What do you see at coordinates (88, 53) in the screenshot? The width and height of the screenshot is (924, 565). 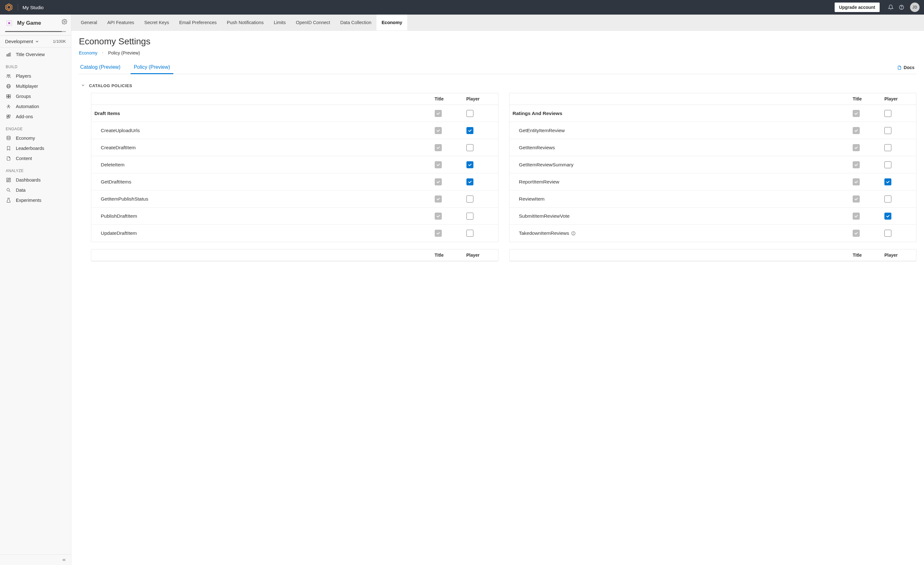 I see `breadcrumb-economy-link: Economy` at bounding box center [88, 53].